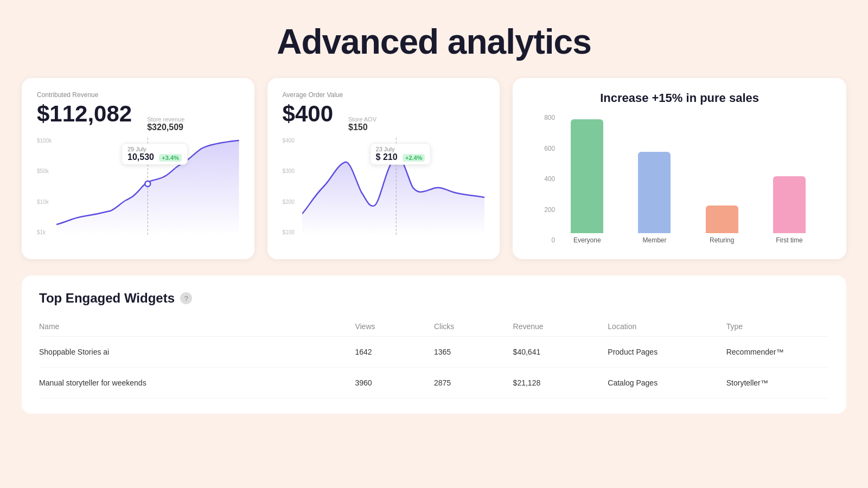  What do you see at coordinates (667, 352) in the screenshot?
I see `row1-location: Product Pages` at bounding box center [667, 352].